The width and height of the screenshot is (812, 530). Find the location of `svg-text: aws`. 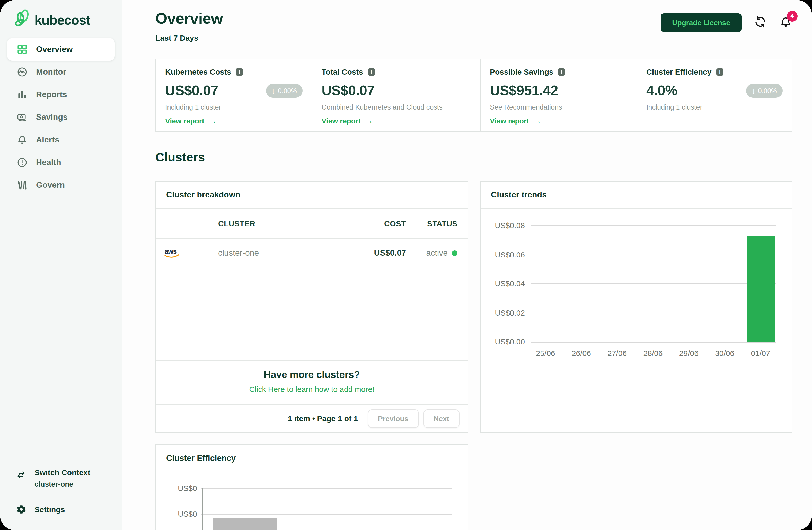

svg-text: aws is located at coordinates (171, 251).